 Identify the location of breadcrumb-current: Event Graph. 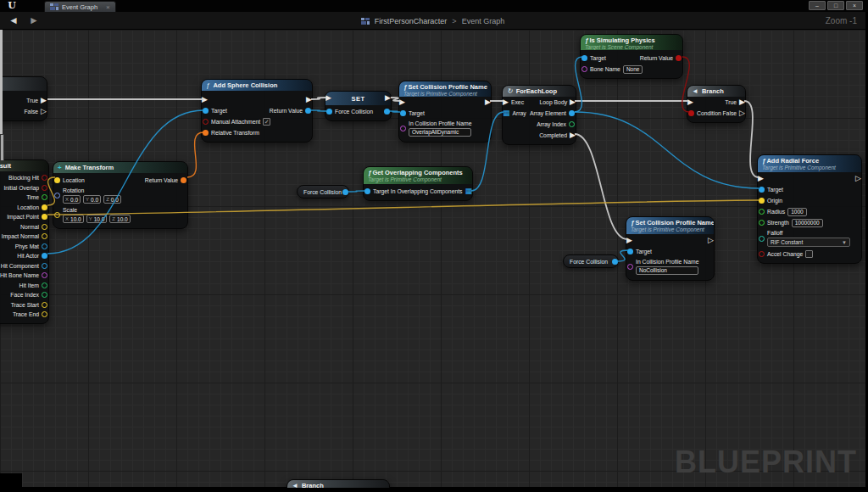
(483, 21).